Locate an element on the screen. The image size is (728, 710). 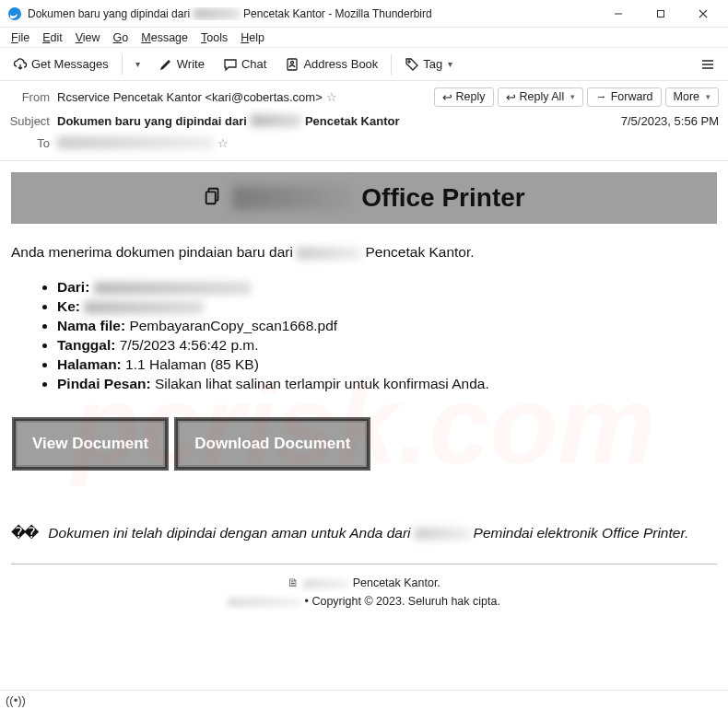
address-book-icon is located at coordinates (292, 64).